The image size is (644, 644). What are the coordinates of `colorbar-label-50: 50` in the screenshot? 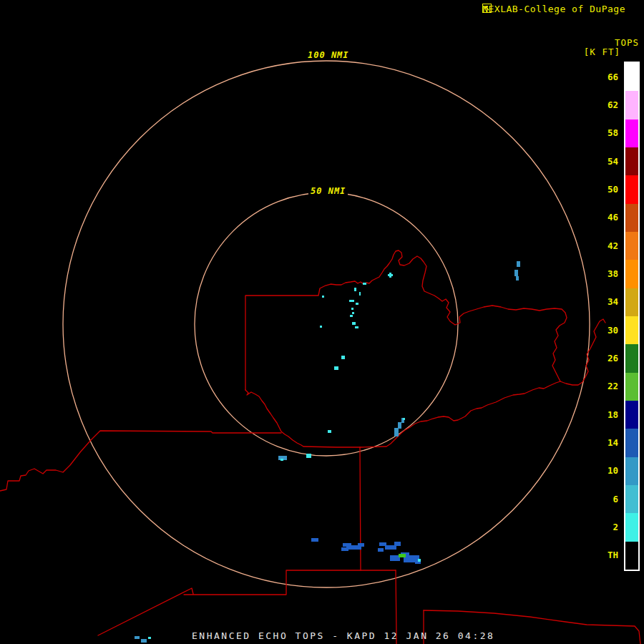 It's located at (604, 190).